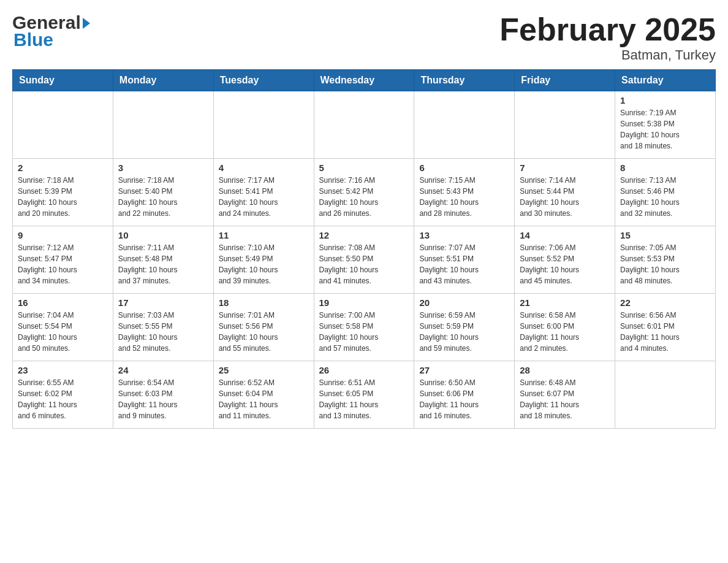  I want to click on calendar-title: February 2025, so click(608, 29).